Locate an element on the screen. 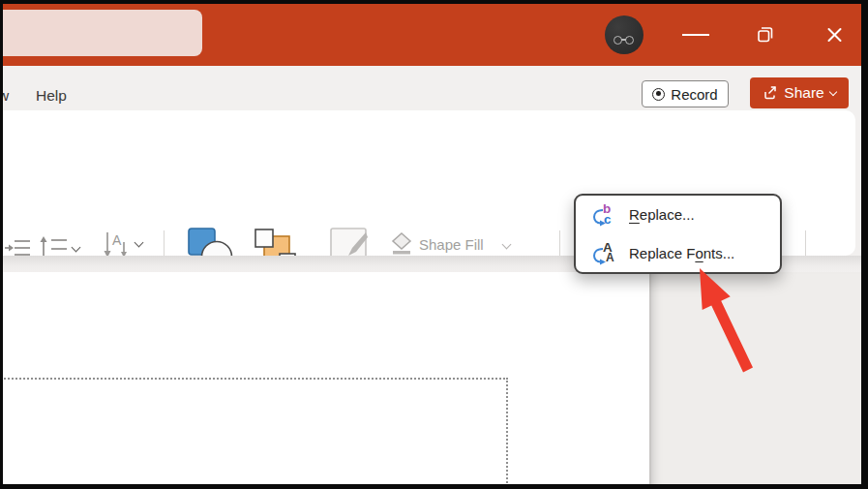 The width and height of the screenshot is (868, 489). replace-fonts-icon: A A is located at coordinates (605, 256).